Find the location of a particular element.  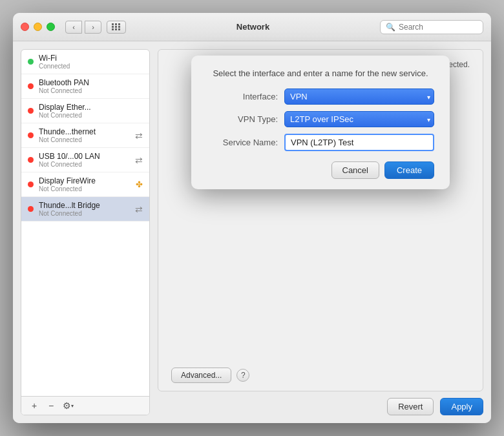

grid-icon is located at coordinates (116, 27).